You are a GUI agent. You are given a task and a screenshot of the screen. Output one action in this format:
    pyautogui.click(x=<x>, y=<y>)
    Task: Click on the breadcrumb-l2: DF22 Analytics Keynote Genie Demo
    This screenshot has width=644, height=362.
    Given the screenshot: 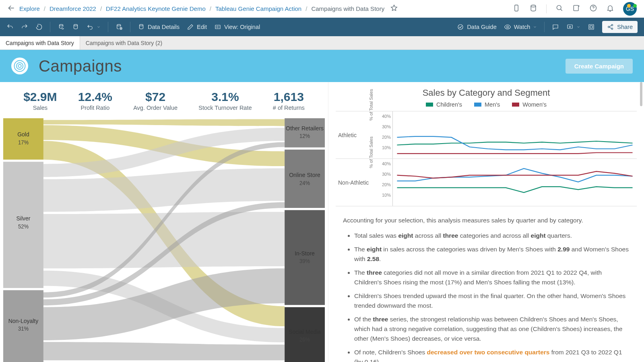 What is the action you would take?
    pyautogui.click(x=156, y=9)
    